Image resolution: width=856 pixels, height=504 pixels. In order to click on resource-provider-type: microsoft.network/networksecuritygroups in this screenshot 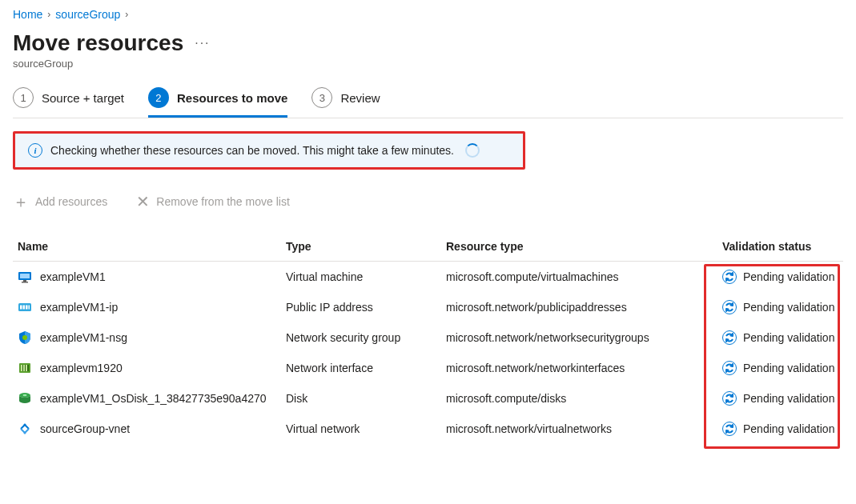, I will do `click(580, 338)`.